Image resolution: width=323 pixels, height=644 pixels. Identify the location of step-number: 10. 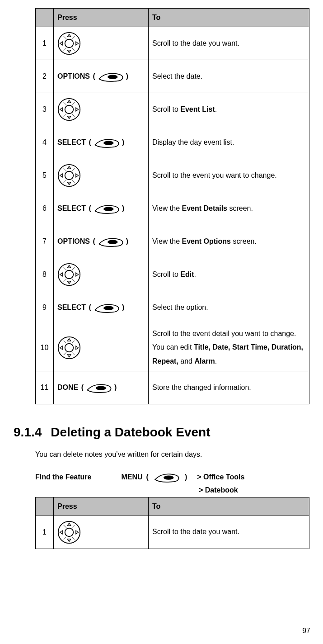
(45, 348).